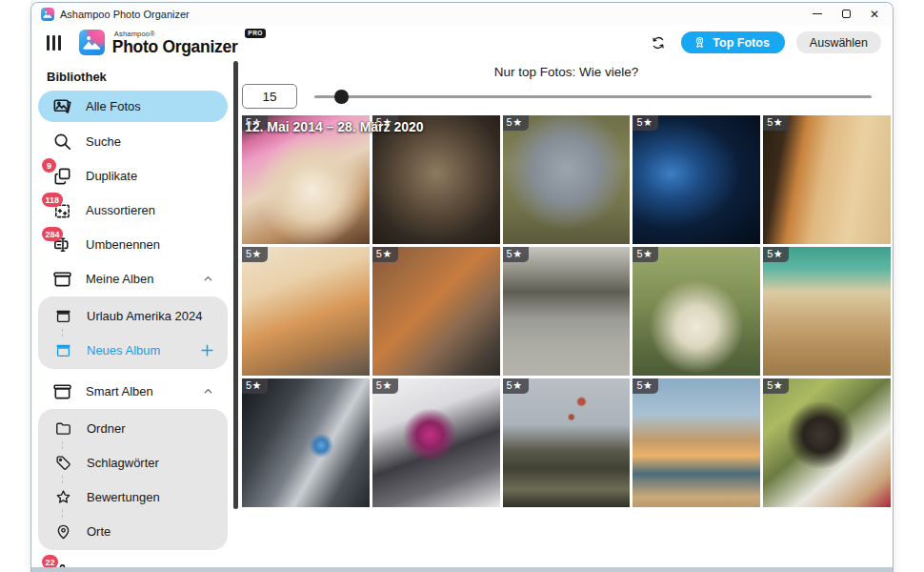 Image resolution: width=924 pixels, height=572 pixels. What do you see at coordinates (52, 235) in the screenshot?
I see `rename-count-badge: 284` at bounding box center [52, 235].